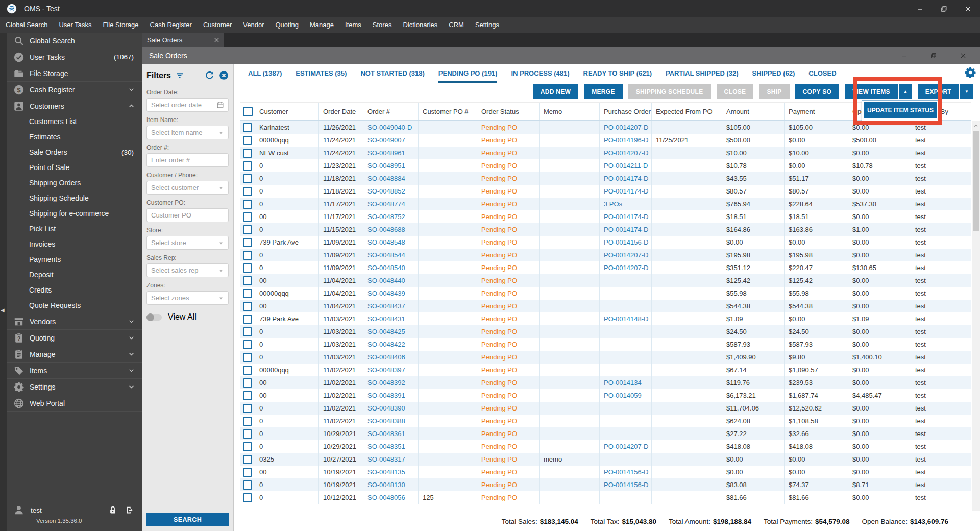 The width and height of the screenshot is (980, 531). Describe the element at coordinates (391, 472) in the screenshot. I see `cell-order: SO-0048135` at that location.